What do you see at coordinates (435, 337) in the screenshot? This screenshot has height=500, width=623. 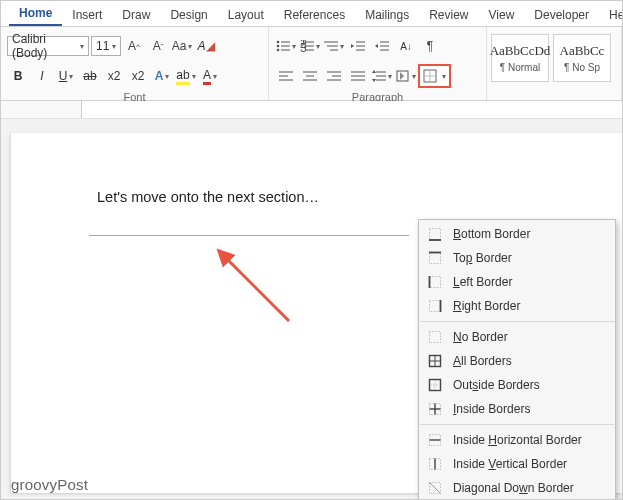 I see `none-icon` at bounding box center [435, 337].